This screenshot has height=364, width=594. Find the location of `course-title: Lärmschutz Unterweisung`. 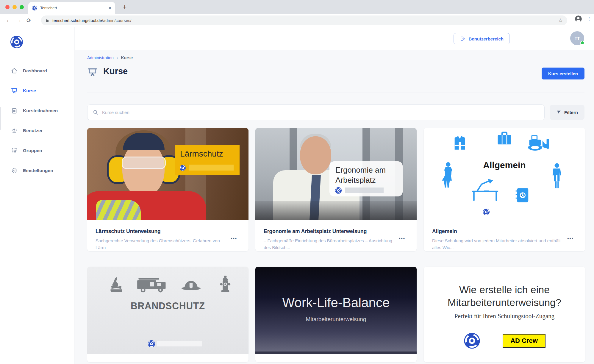

course-title: Lärmschutz Unterweisung is located at coordinates (168, 232).